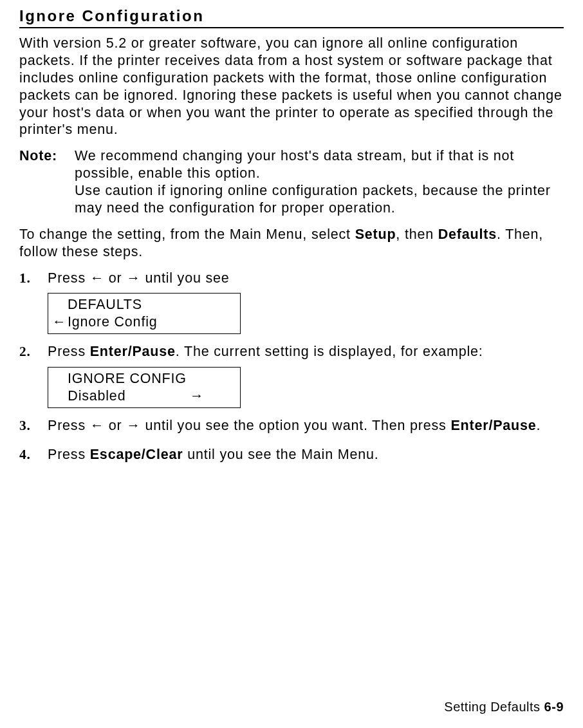 This screenshot has height=728, width=583. What do you see at coordinates (292, 17) in the screenshot?
I see `section-heading: Ignore Configuration` at bounding box center [292, 17].